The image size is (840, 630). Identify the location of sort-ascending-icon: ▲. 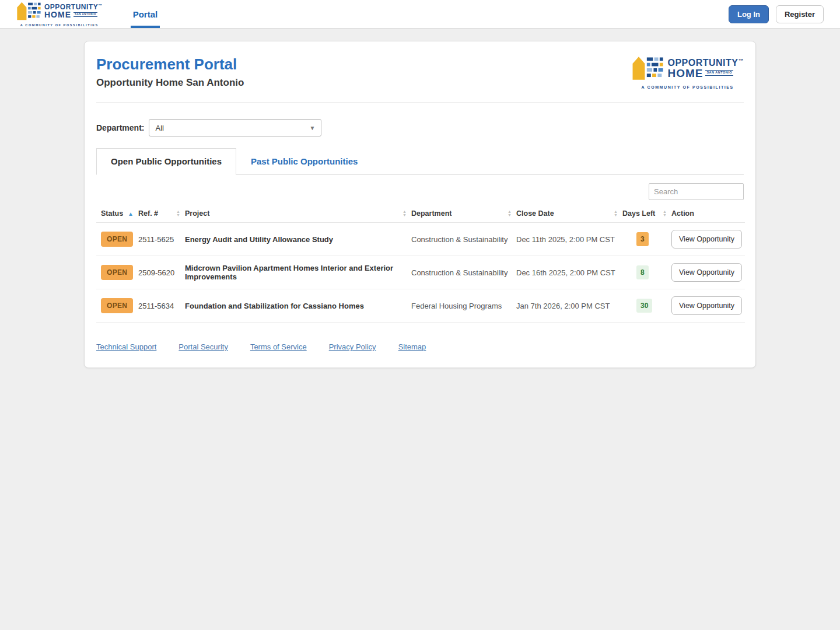
(131, 214).